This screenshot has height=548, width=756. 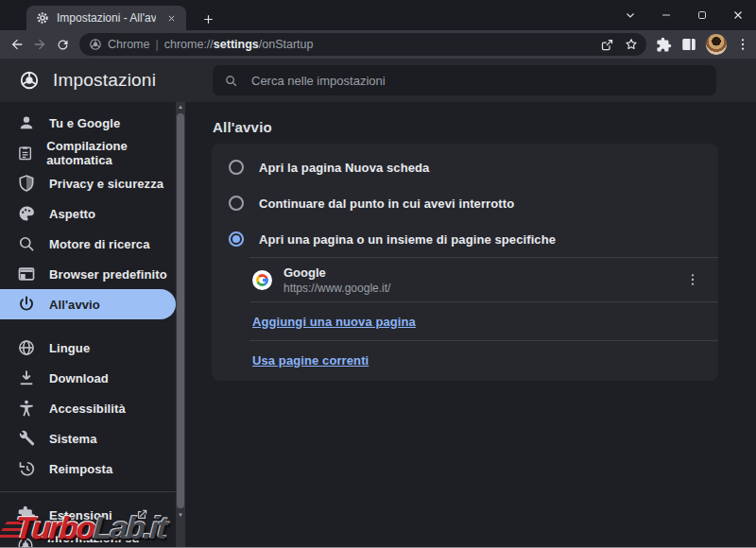 I want to click on search-placeholder: Cerca nelle impostazioni, so click(x=318, y=81).